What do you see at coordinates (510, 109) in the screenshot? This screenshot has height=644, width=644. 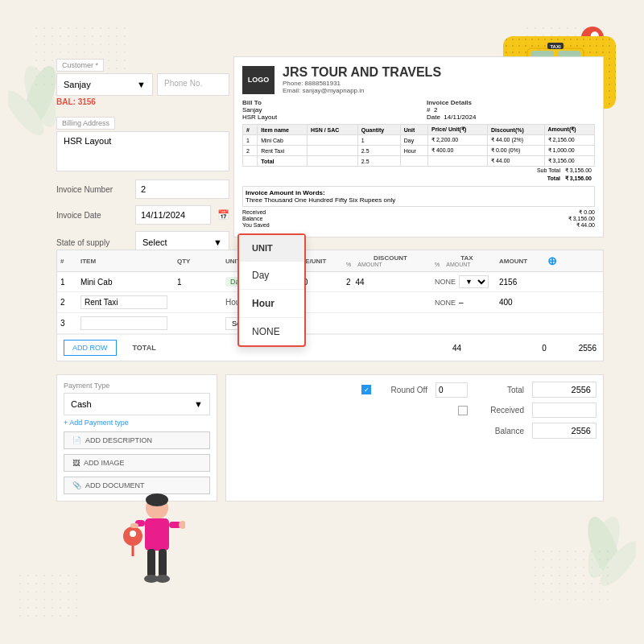 I see `invoice-preview-number: # 2` at bounding box center [510, 109].